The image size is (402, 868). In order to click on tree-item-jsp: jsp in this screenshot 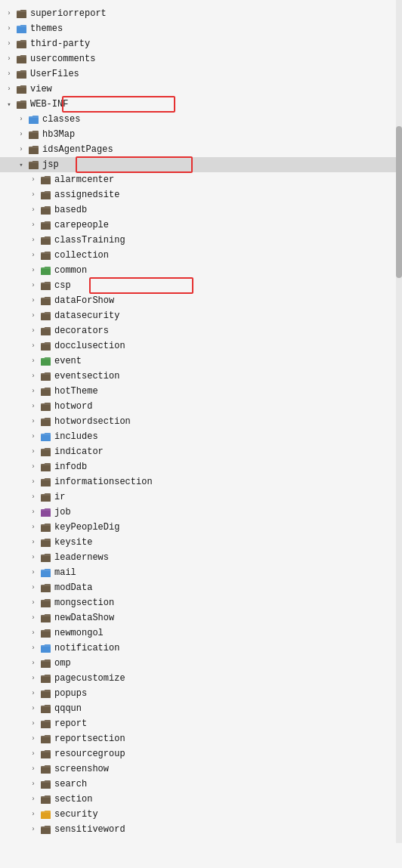, I will do `click(201, 165)`.